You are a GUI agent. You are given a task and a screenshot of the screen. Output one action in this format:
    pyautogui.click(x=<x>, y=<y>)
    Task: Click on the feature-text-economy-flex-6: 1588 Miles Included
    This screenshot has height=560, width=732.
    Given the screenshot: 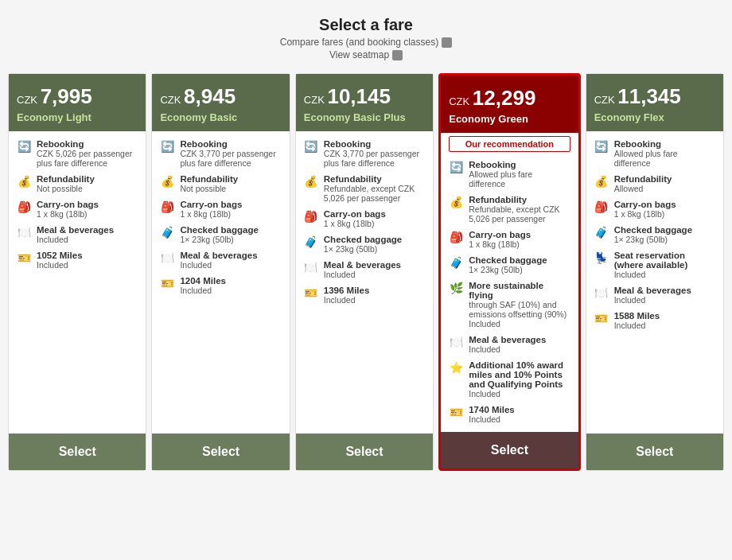 What is the action you would take?
    pyautogui.click(x=637, y=321)
    